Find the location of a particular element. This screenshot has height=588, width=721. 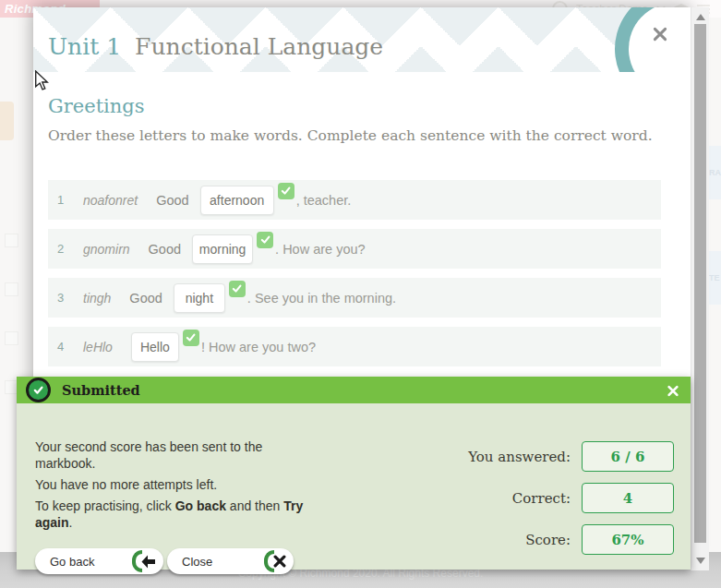

stat-row-answered: You answered: 6 / 6 is located at coordinates (354, 456).